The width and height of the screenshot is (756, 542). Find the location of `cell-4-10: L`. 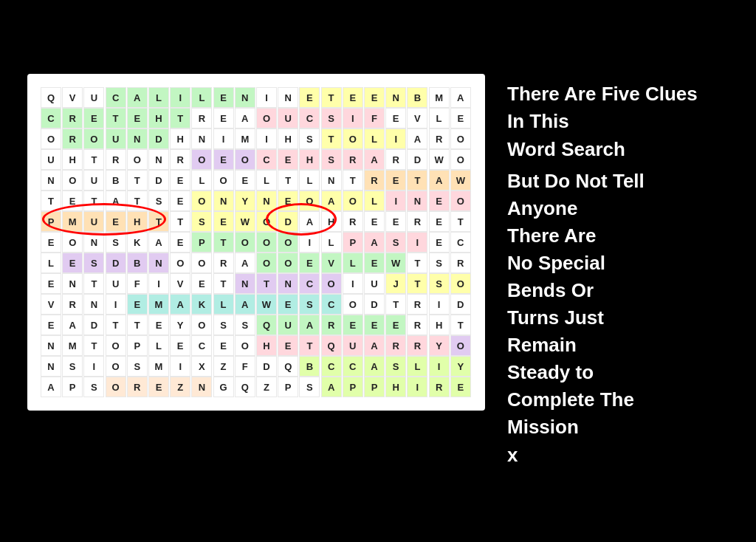

cell-4-10: L is located at coordinates (267, 180).